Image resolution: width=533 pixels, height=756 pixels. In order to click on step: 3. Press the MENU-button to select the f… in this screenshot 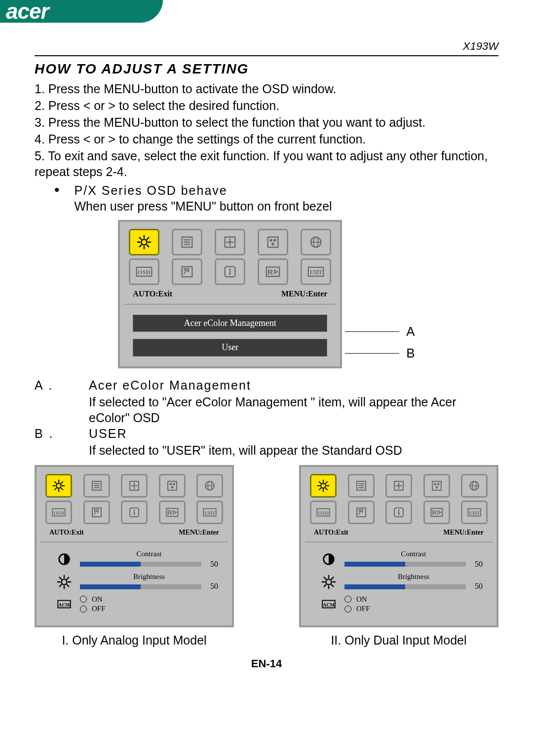, I will do `click(266, 122)`.